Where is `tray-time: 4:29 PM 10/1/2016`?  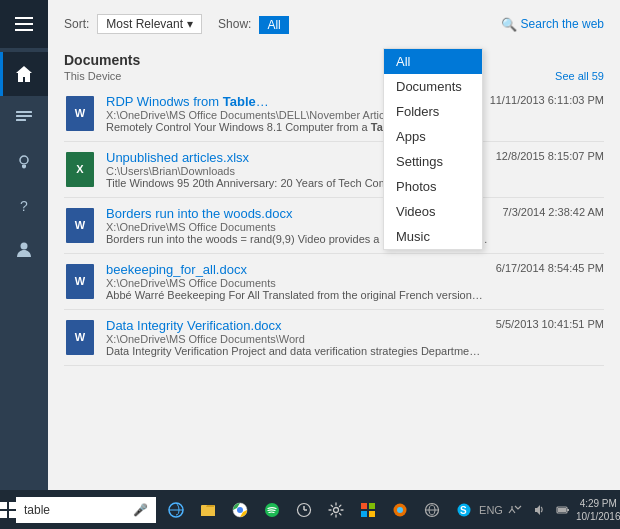
tray-time: 4:29 PM 10/1/2016 is located at coordinates (598, 510).